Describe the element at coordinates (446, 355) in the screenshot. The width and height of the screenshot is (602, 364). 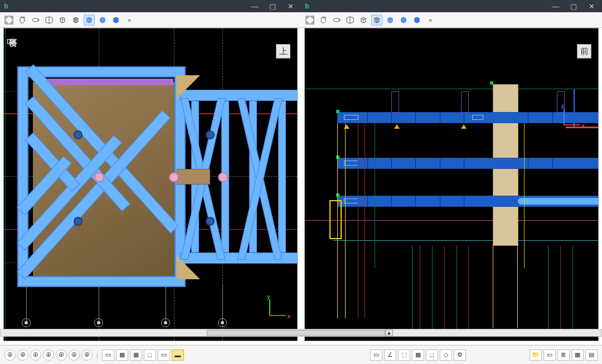
I see `snap-diamond-button: ◇` at that location.